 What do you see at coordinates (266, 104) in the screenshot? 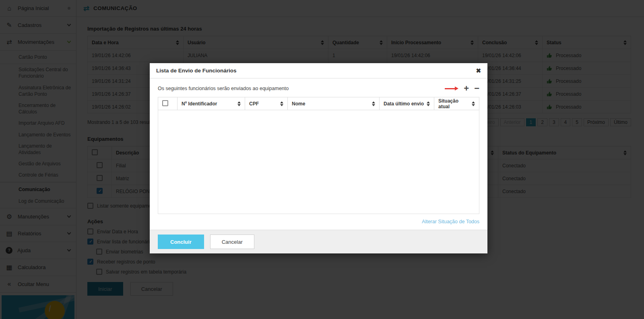
I see `column-header-cpf: CPF` at bounding box center [266, 104].